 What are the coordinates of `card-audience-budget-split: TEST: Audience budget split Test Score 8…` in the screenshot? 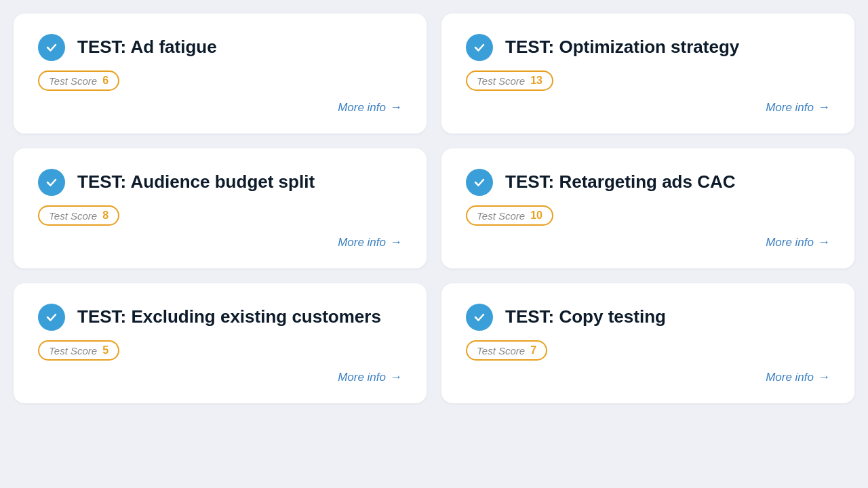 It's located at (220, 209).